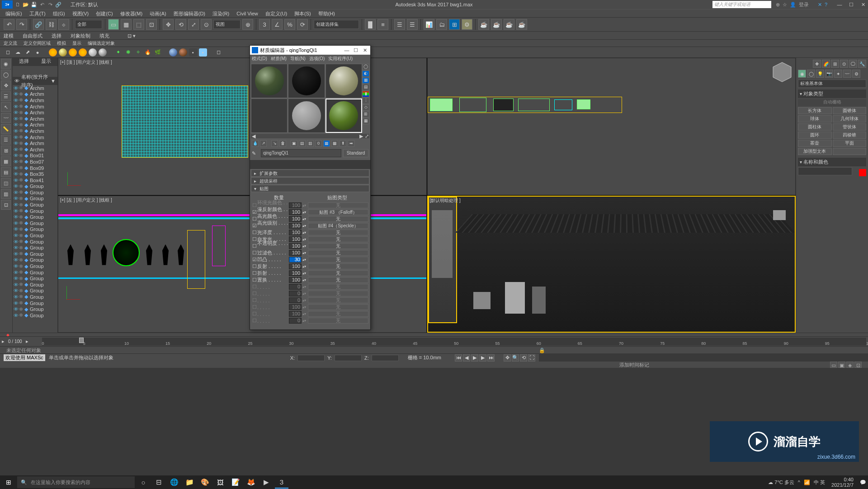  Describe the element at coordinates (842, 365) in the screenshot. I see `nav2-2-icon: ▣` at that location.